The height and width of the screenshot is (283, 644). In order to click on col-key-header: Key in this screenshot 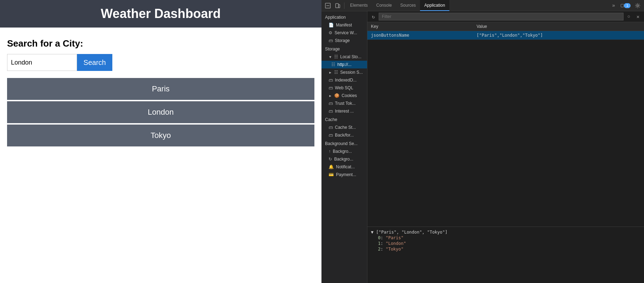, I will do `click(420, 27)`.